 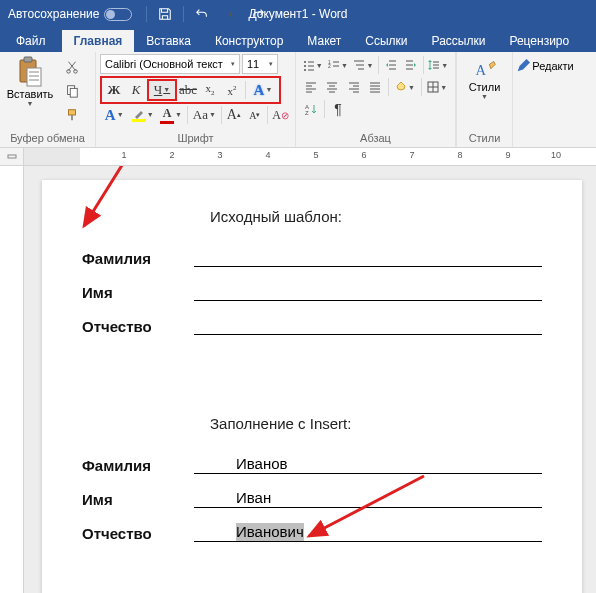 I want to click on font-color-button: A▼, so click(x=171, y=115).